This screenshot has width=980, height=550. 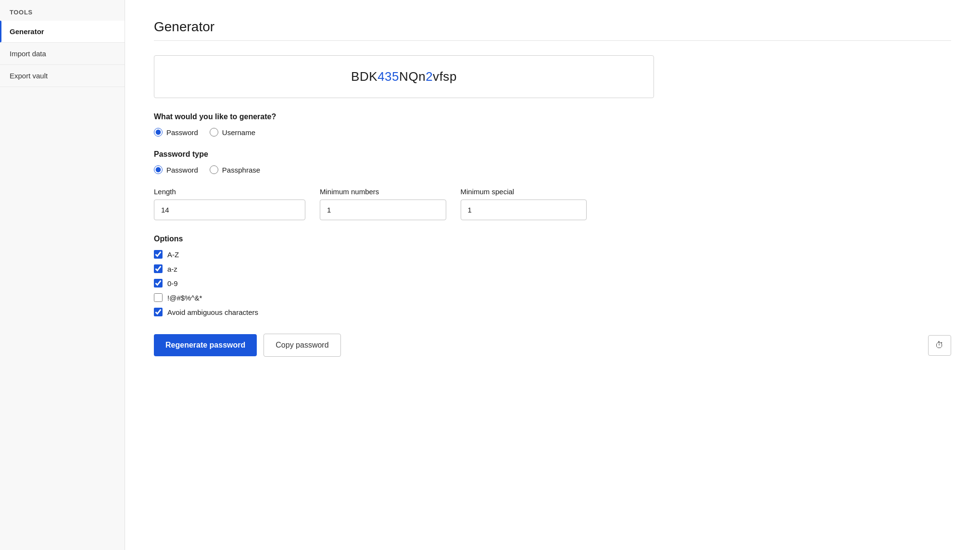 I want to click on type-password-option: Password, so click(x=176, y=170).